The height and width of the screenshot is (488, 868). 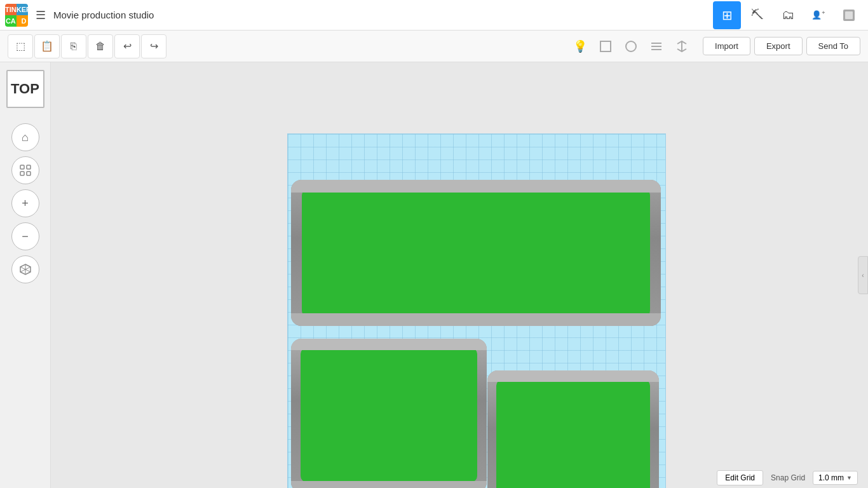 What do you see at coordinates (25, 170) in the screenshot?
I see `fit-view-btn` at bounding box center [25, 170].